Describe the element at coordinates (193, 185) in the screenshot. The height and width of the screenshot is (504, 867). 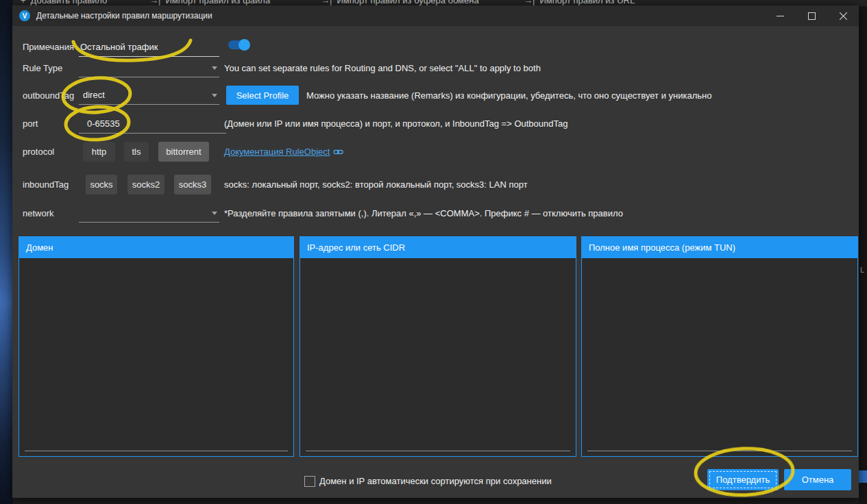
I see `inbound-chip-socks3: socks3` at that location.